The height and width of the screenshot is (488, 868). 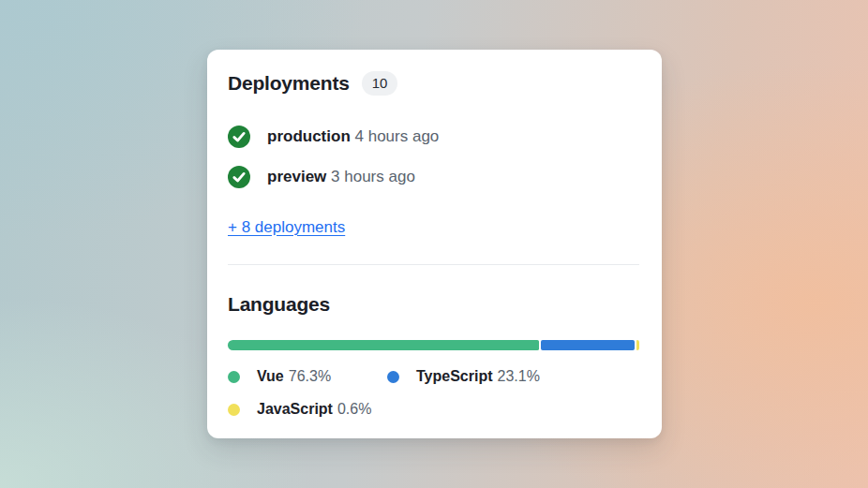 I want to click on legend-item: Vue76.3%, so click(x=307, y=377).